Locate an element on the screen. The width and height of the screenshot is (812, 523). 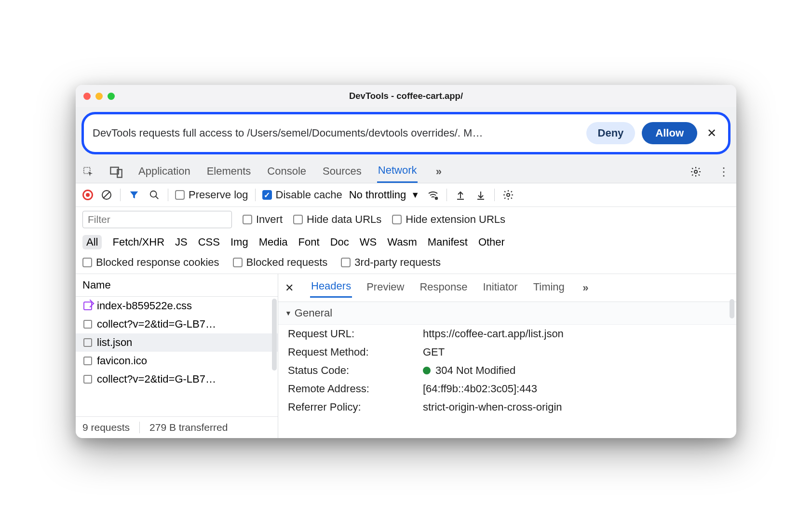
inspect-element-icon is located at coordinates (88, 172).